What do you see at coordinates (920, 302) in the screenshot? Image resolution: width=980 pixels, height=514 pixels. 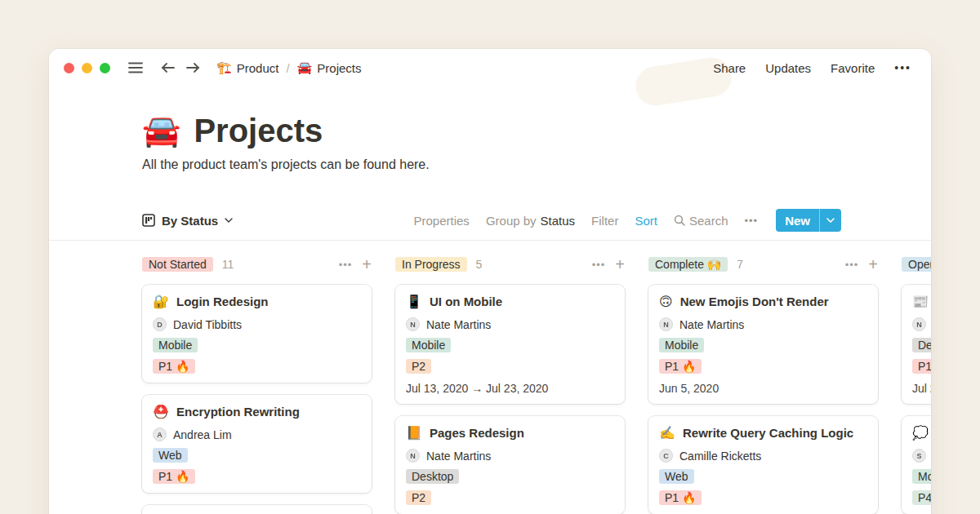 I see `newspaper-icon: 📰` at bounding box center [920, 302].